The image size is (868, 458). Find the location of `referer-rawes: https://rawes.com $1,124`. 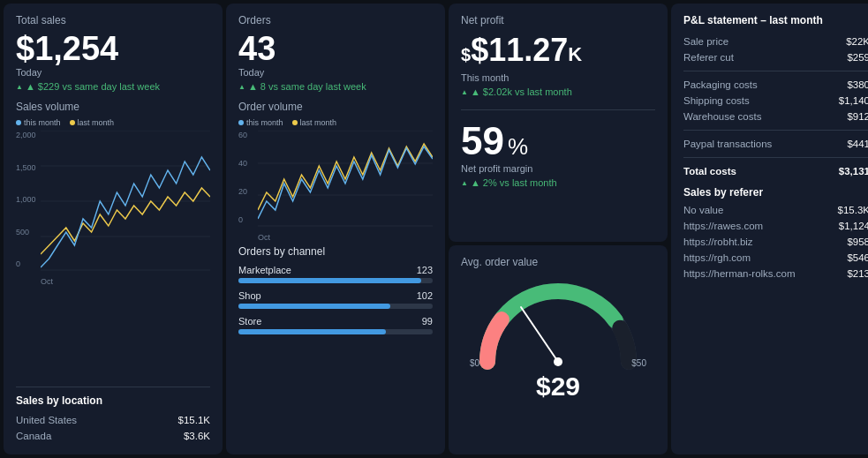

referer-rawes: https://rawes.com $1,124 is located at coordinates (775, 226).